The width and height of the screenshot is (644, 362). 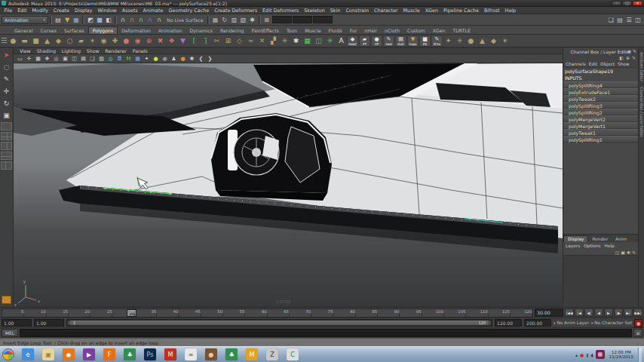 What do you see at coordinates (609, 246) in the screenshot?
I see `layer-editor-menu-item: Help` at bounding box center [609, 246].